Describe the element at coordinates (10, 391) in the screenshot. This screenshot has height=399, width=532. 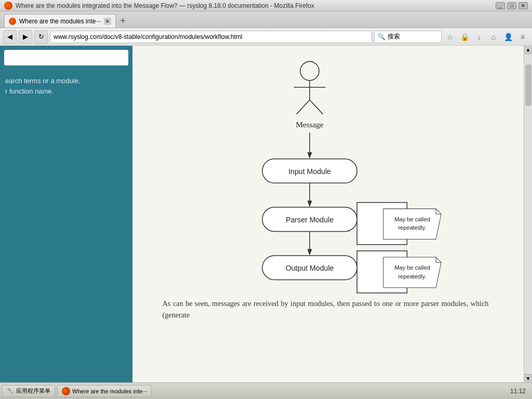
I see `app-menu-icon: 🔧` at that location.